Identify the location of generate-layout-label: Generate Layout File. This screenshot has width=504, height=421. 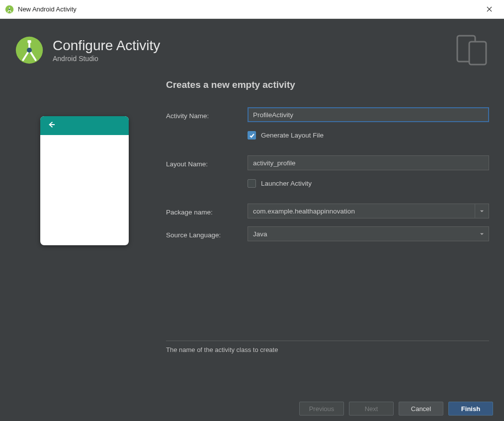
(292, 135).